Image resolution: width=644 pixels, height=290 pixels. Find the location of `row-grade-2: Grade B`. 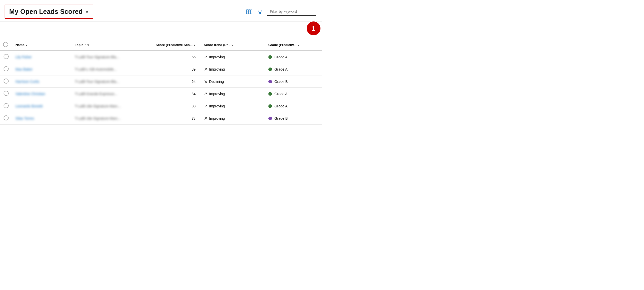

row-grade-2: Grade B is located at coordinates (294, 82).